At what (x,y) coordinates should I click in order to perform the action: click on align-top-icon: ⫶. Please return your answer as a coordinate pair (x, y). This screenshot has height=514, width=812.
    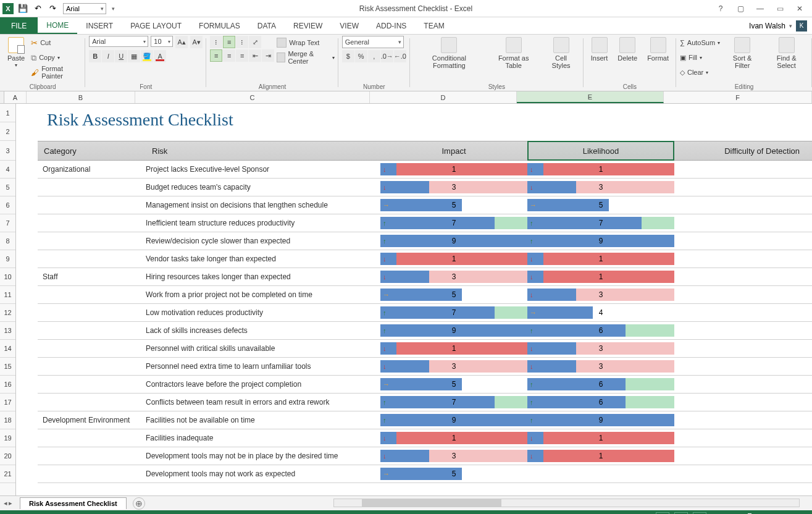
    Looking at the image, I should click on (216, 42).